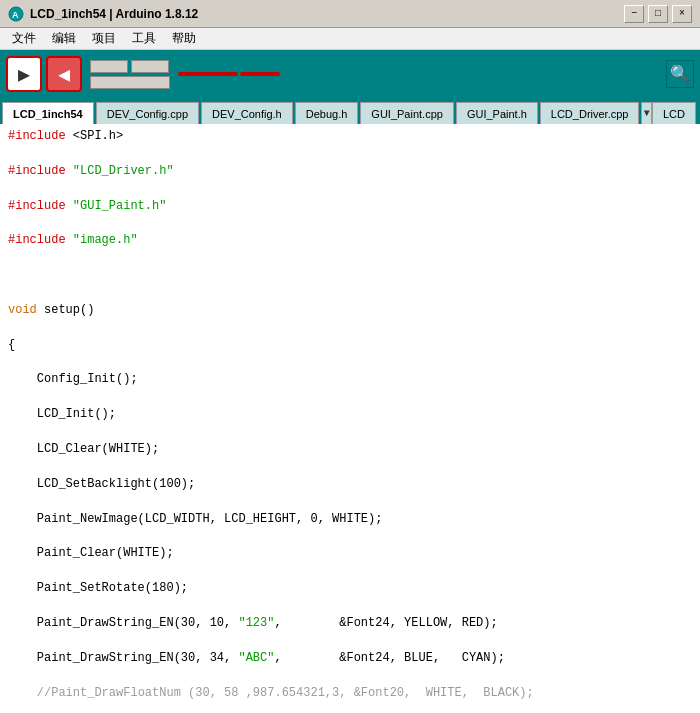 The height and width of the screenshot is (713, 700). Describe the element at coordinates (104, 38) in the screenshot. I see `menu-project: 项目` at that location.